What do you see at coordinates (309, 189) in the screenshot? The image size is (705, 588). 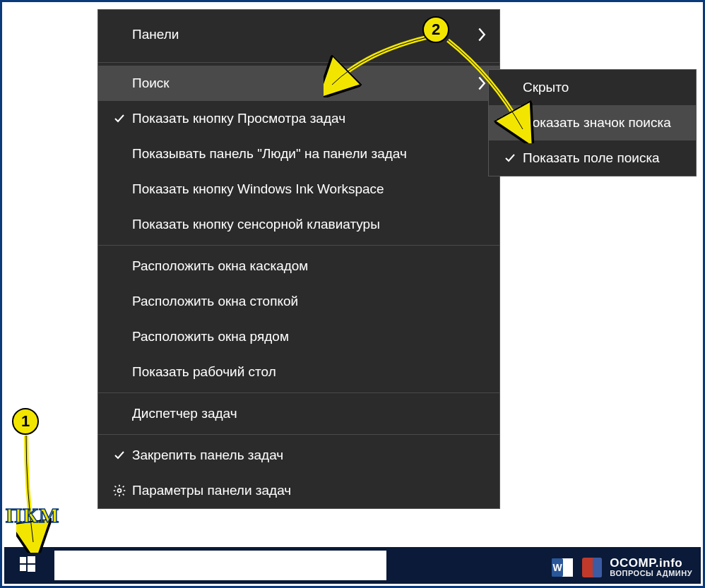 I see `menu-label: Показать кнопку Windows Ink Workspace` at bounding box center [309, 189].